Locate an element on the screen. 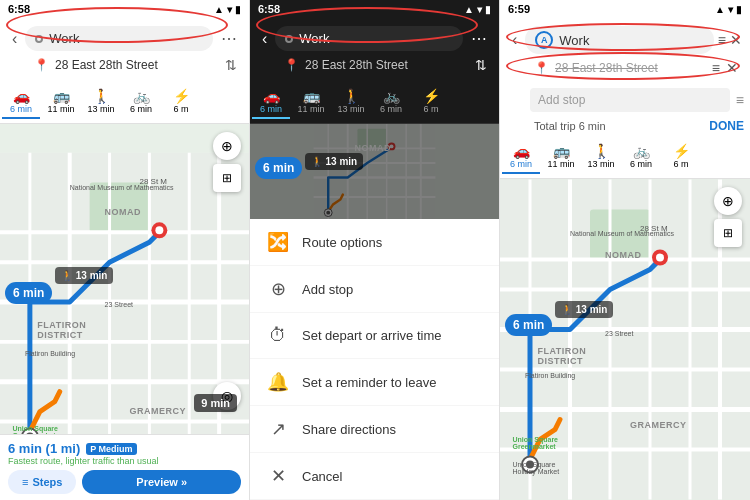  search-box-2: Work is located at coordinates (369, 38).